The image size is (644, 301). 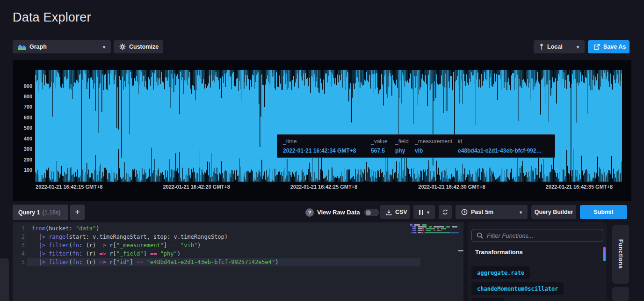 I want to click on save-as-button: Save As, so click(x=609, y=47).